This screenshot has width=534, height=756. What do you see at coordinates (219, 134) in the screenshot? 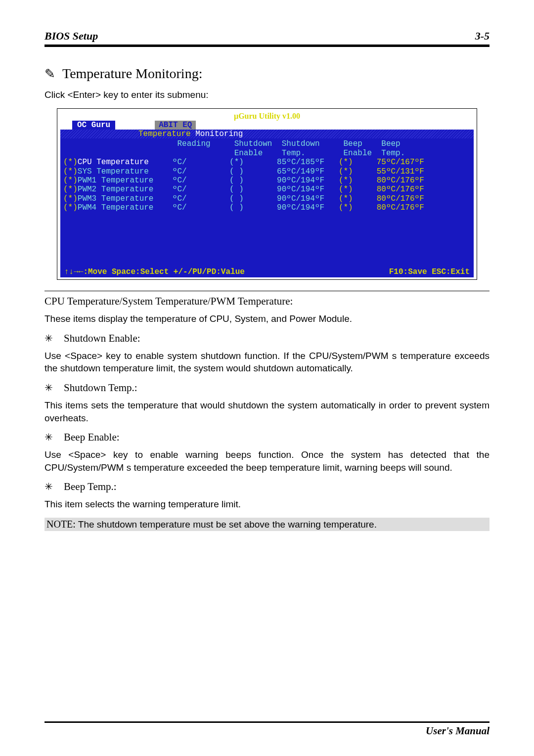
I see `subheader-right: Monitoring` at bounding box center [219, 134].